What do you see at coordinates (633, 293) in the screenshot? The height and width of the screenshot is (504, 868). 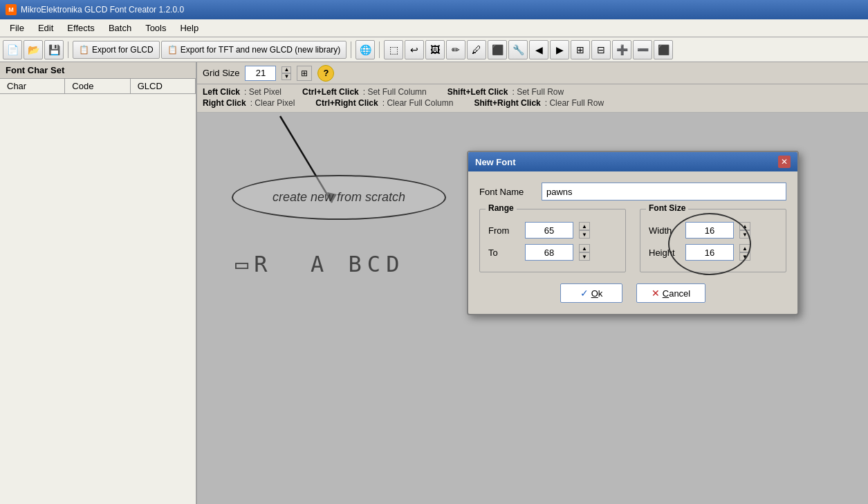 I see `dialog-buttons: ✓ Ok ✕ Cancel` at bounding box center [633, 293].